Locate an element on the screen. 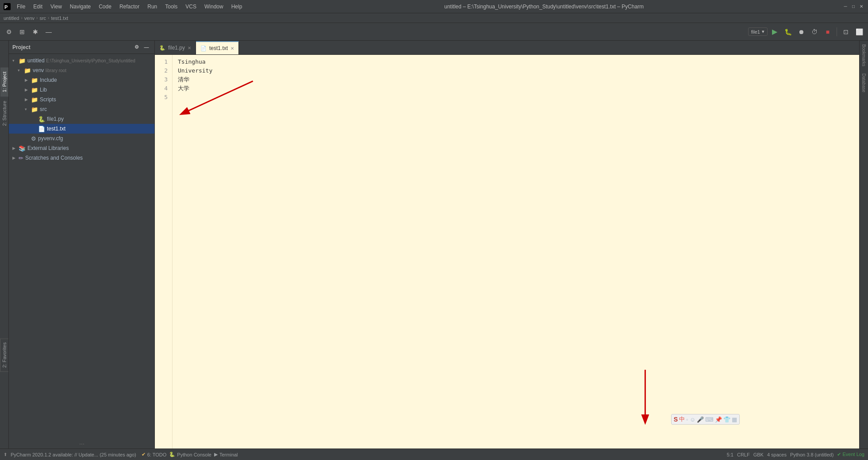  ime-emoji-icon: ☺ is located at coordinates (693, 419).